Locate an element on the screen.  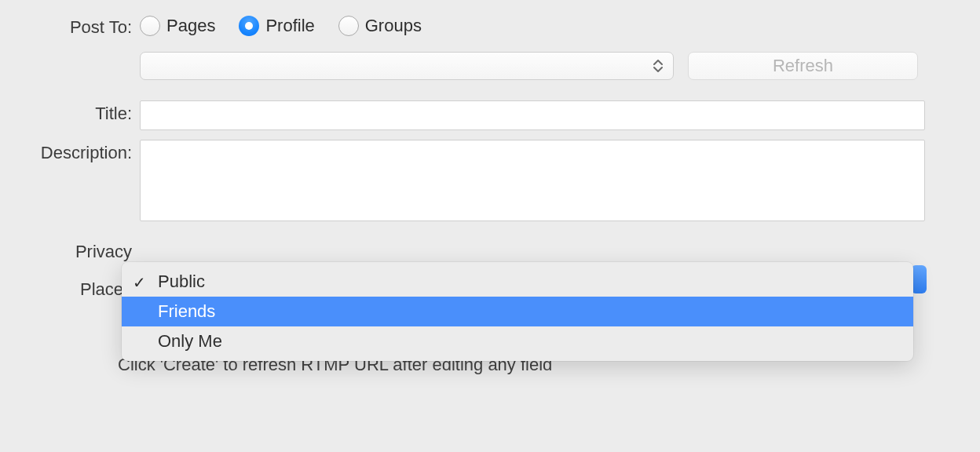
privacy-option-public-label: Public is located at coordinates (181, 282).